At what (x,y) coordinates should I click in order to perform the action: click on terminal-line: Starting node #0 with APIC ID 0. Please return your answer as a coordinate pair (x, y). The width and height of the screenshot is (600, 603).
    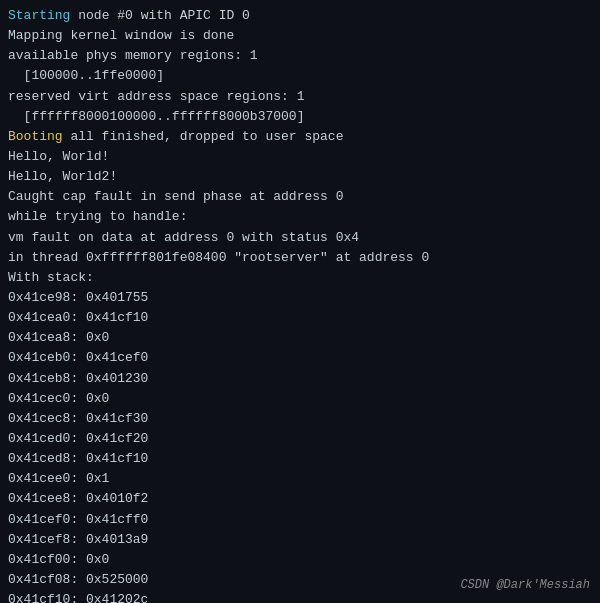
    Looking at the image, I should click on (300, 16).